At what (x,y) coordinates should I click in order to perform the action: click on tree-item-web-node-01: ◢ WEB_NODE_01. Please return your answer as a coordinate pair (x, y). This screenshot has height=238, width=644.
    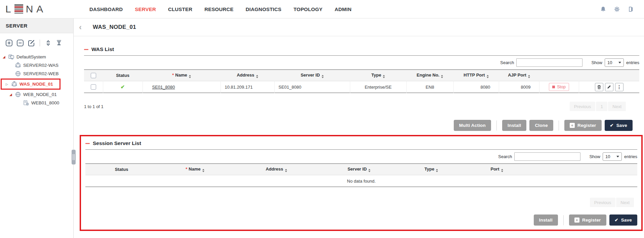
    Looking at the image, I should click on (37, 95).